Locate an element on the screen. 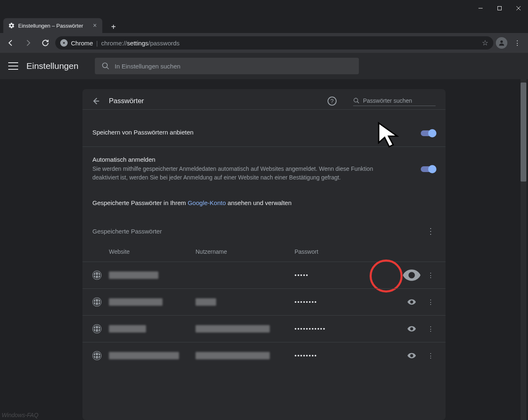 This screenshot has height=420, width=528. url-text: chrome://settings/passwords is located at coordinates (140, 43).